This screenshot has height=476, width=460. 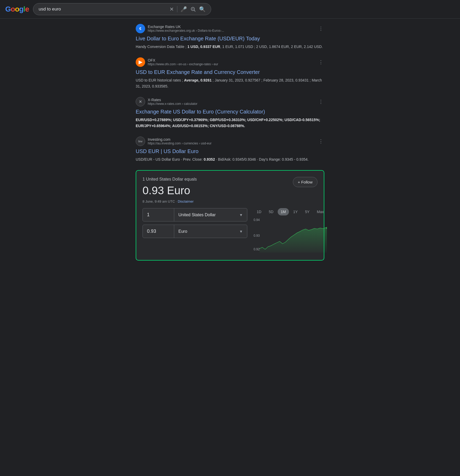 What do you see at coordinates (257, 220) in the screenshot?
I see `chart-label-top: 0.94` at bounding box center [257, 220].